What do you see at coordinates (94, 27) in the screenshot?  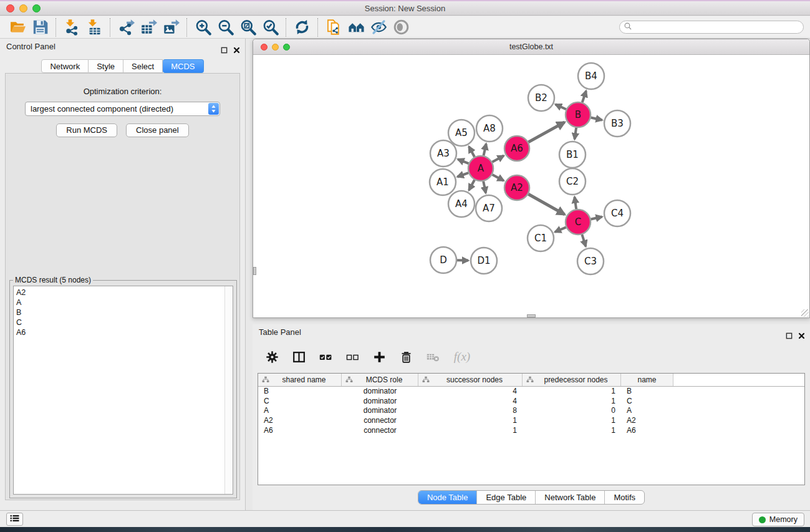 I see `import-table-icon` at bounding box center [94, 27].